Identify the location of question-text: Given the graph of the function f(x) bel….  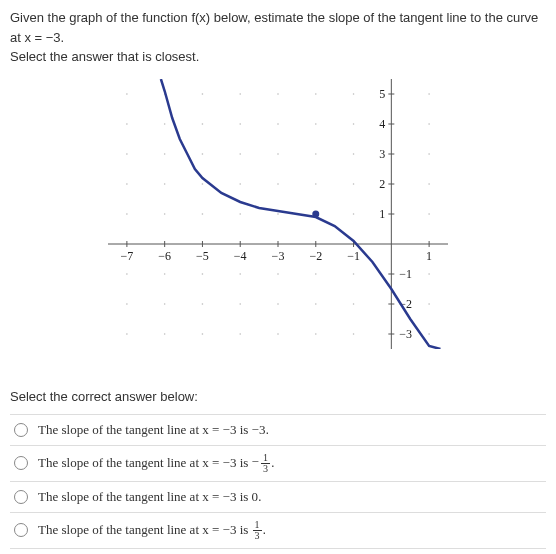
(278, 38).